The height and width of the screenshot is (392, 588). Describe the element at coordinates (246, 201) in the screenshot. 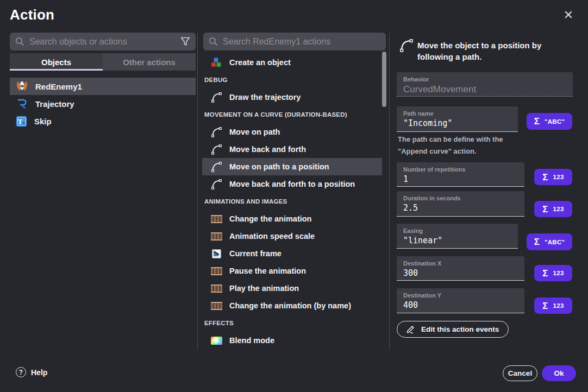

I see `section-header-label: ANIMATIONS AND IMAGES` at that location.